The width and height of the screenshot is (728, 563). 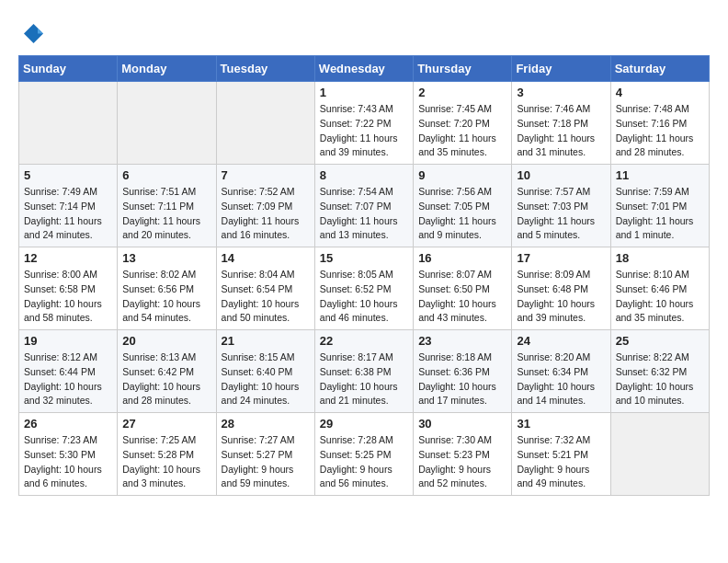 I want to click on day-cell: 19Sunrise: 8:12 AM Sunset: 6:44 PM Dayli…, so click(x=68, y=372).